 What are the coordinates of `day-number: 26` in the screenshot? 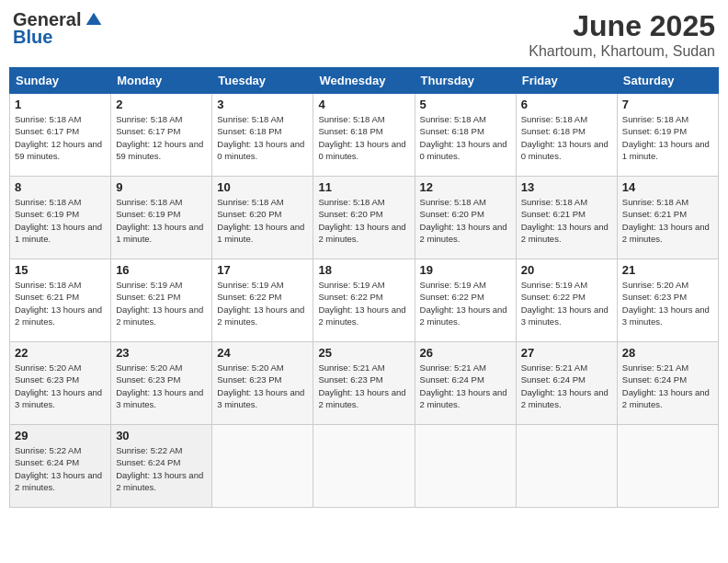 It's located at (465, 353).